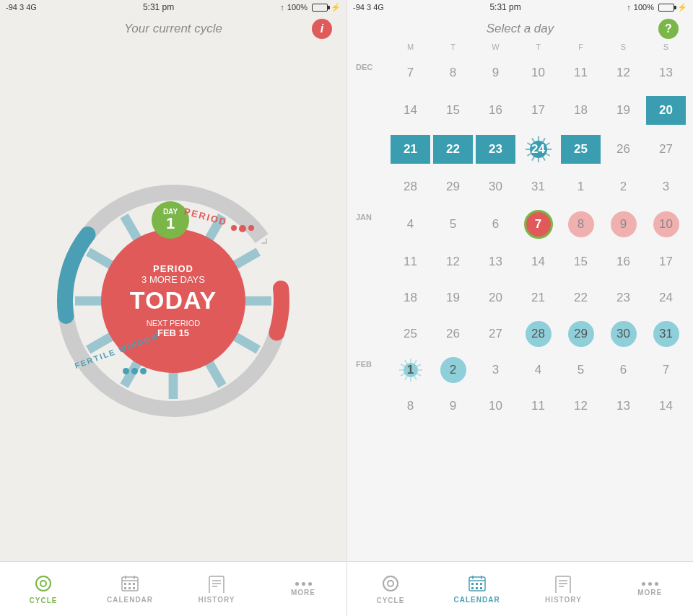  What do you see at coordinates (410, 334) in the screenshot?
I see `cal-cell-w7-d0: 25` at bounding box center [410, 334].